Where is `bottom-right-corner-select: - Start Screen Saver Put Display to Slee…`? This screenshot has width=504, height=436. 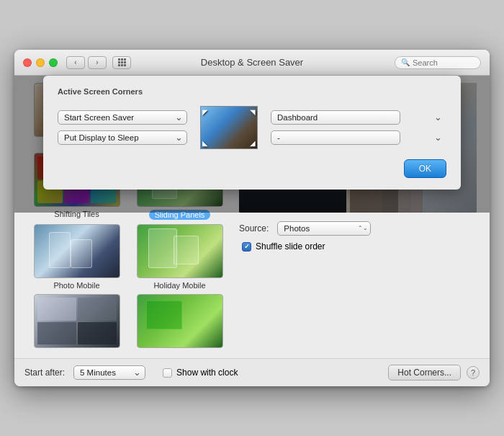
bottom-right-corner-select: - Start Screen Saver Put Display to Slee… is located at coordinates (336, 138).